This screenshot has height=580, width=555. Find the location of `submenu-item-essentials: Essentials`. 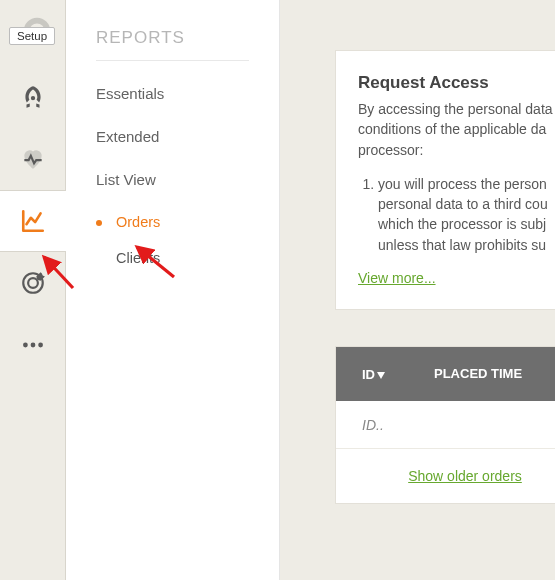

submenu-item-essentials: Essentials is located at coordinates (172, 94).